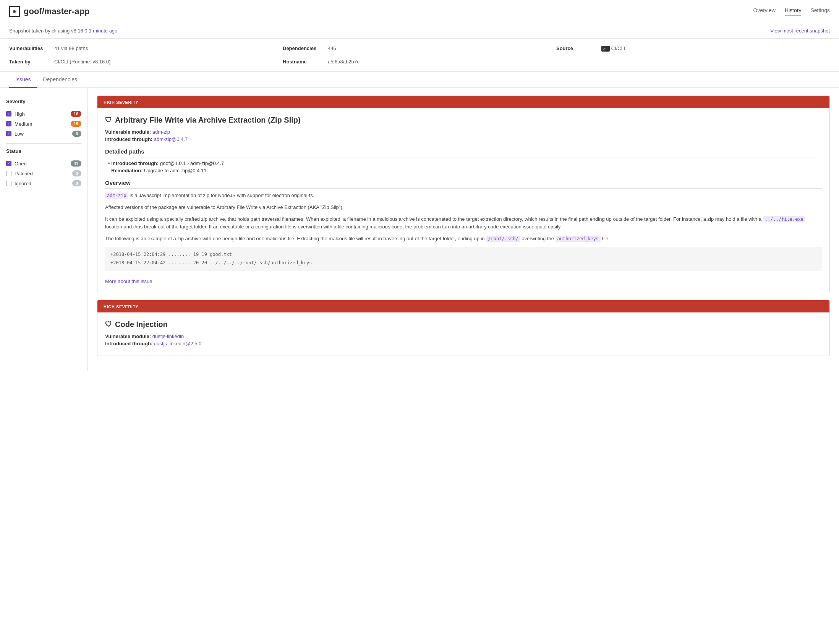 The width and height of the screenshot is (839, 644). What do you see at coordinates (463, 343) in the screenshot?
I see `introduced-through-1: Introduced through: dustjs-linkedin@2.5.…` at bounding box center [463, 343].